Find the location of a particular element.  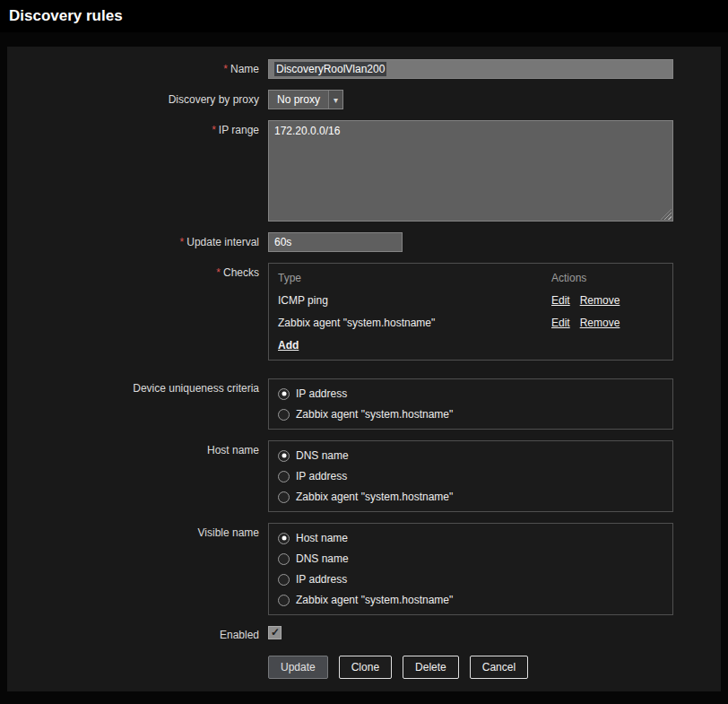

proxy-label: Discovery by proxy is located at coordinates (138, 100).